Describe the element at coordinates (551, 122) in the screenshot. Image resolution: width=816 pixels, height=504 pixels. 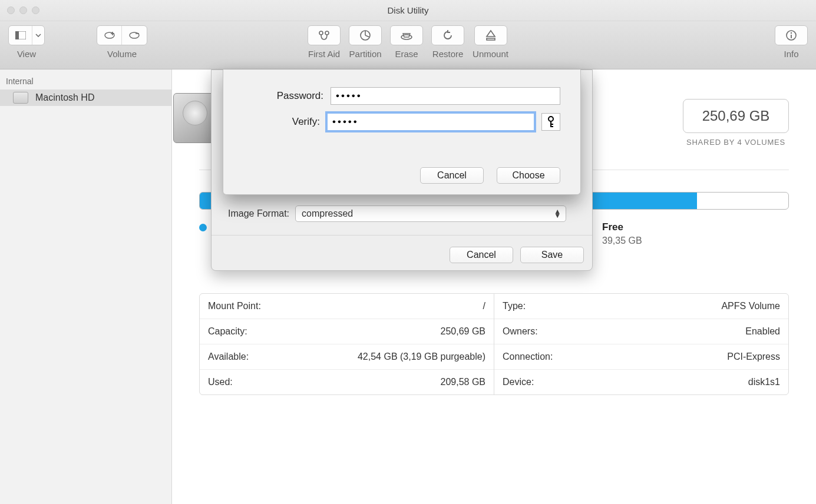
I see `password-assistant-button` at that location.